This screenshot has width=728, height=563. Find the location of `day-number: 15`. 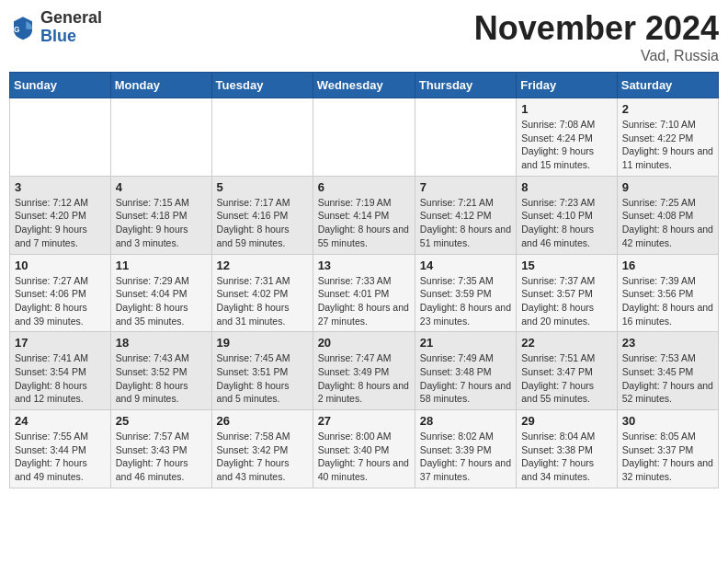

day-number: 15 is located at coordinates (566, 265).